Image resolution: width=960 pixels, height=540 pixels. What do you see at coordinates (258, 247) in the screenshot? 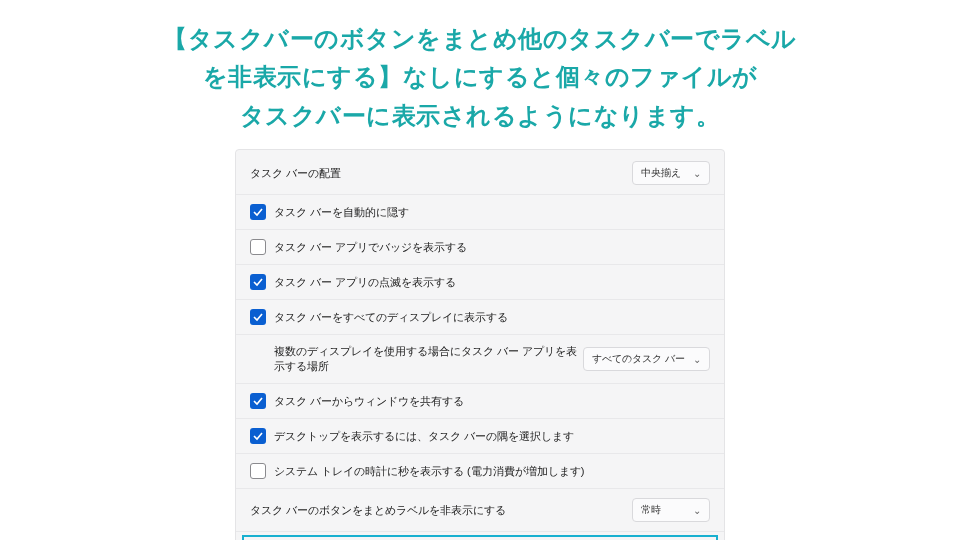
I see `badges-checkbox` at bounding box center [258, 247].